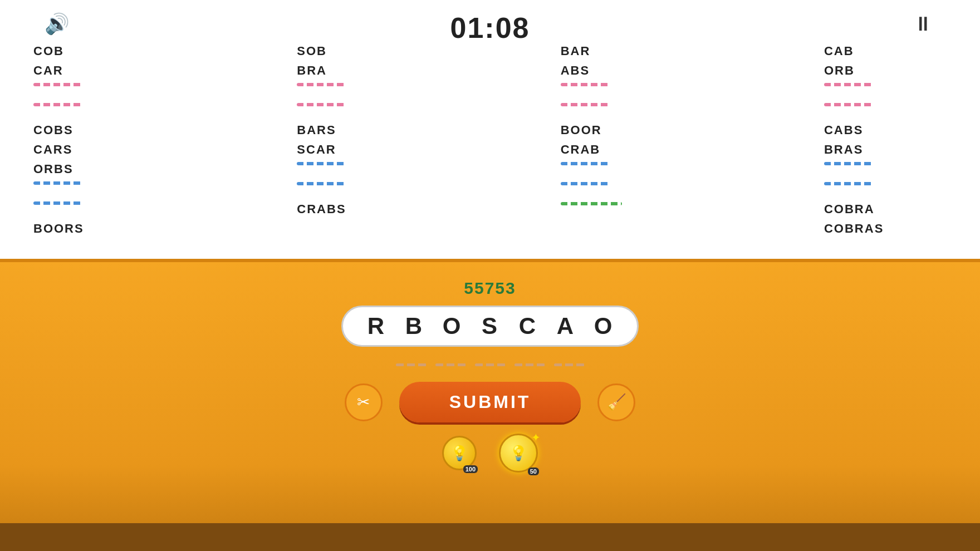  What do you see at coordinates (849, 105) in the screenshot?
I see `dash-pink-4b` at bounding box center [849, 105].